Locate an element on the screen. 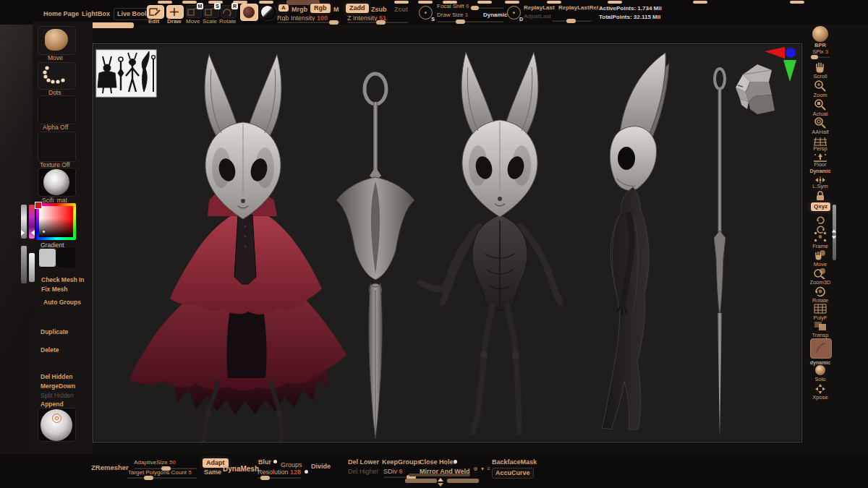 This screenshot has width=868, height=488. resolution-control: Resolution 128 is located at coordinates (279, 473).